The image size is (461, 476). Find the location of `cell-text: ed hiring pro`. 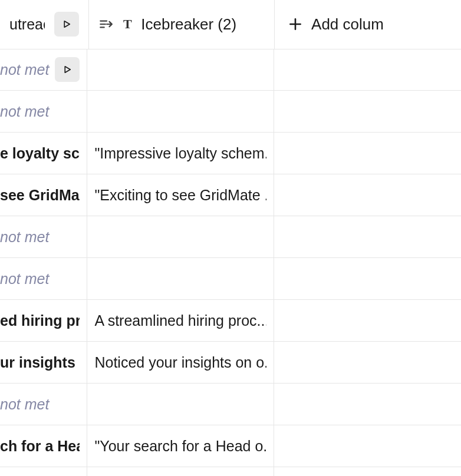

cell-text: ed hiring pro is located at coordinates (40, 320).